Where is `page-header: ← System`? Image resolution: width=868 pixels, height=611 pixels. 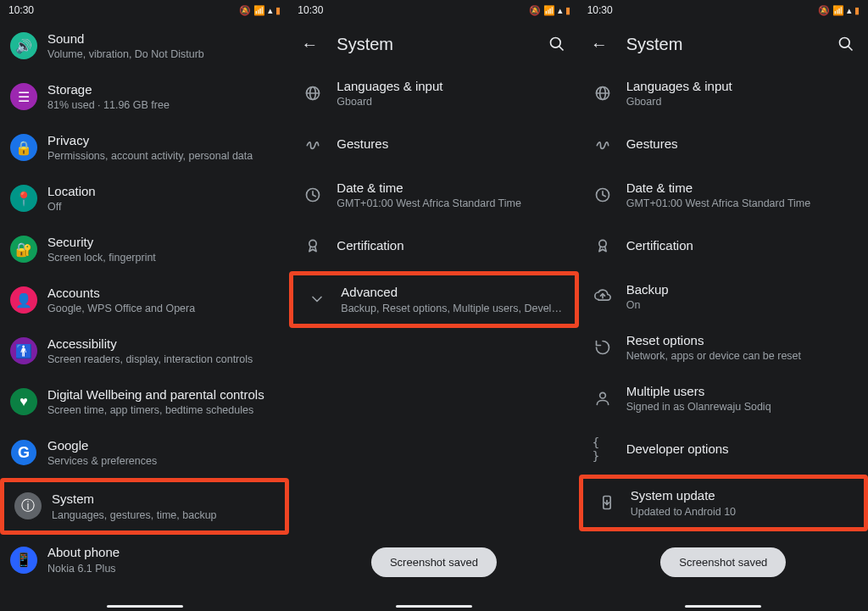 page-header: ← System is located at coordinates (434, 44).